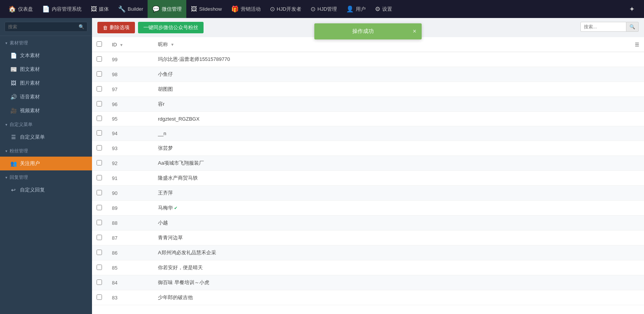 This screenshot has height=314, width=644. I want to click on sidebar-item-video-material: 🎥视频素材, so click(46, 111).